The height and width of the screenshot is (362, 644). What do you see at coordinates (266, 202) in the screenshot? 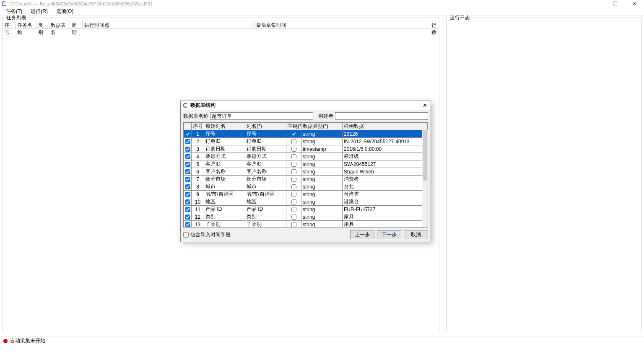
I see `row-name: 地区` at bounding box center [266, 202].